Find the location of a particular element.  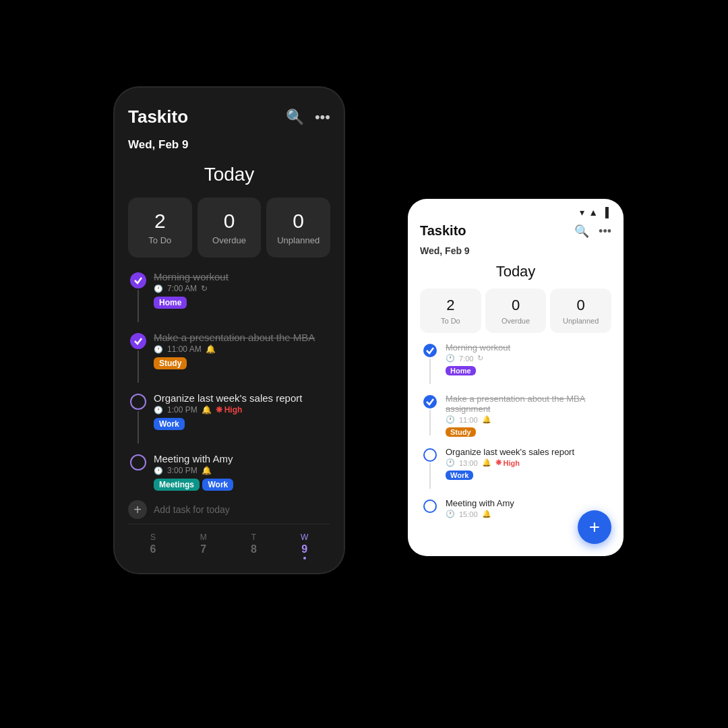

task-meta: 🕐 1:00 PM 🔔 ❋ High is located at coordinates (242, 410).